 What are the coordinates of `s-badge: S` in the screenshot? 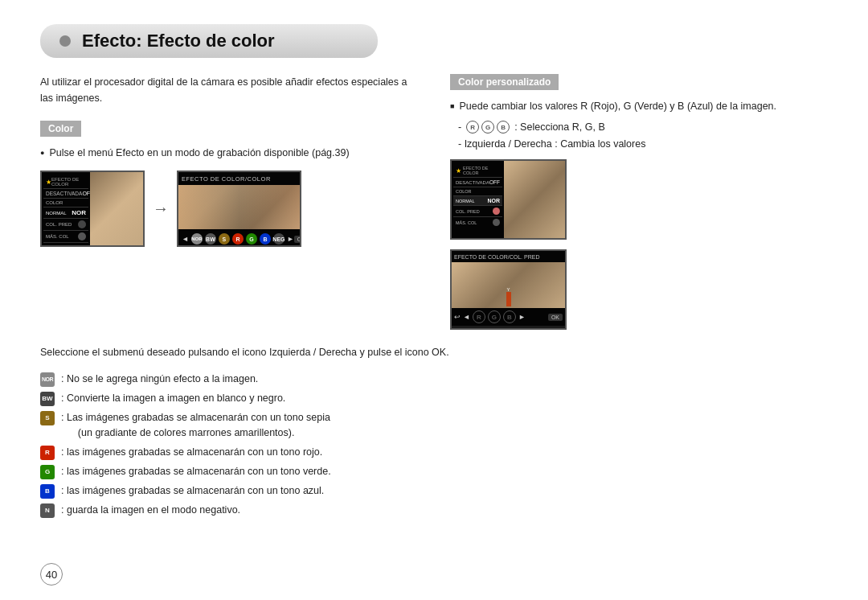 It's located at (47, 418).